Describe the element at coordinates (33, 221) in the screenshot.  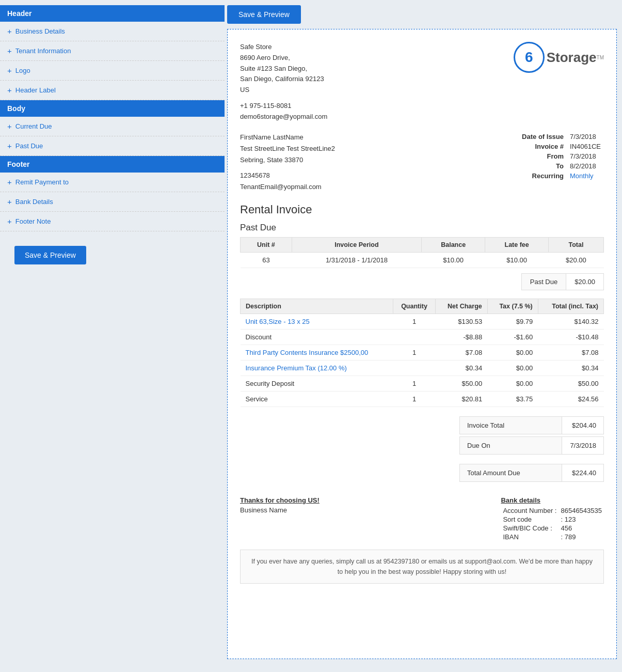
I see `sidebar-item-label: Footer Note` at that location.